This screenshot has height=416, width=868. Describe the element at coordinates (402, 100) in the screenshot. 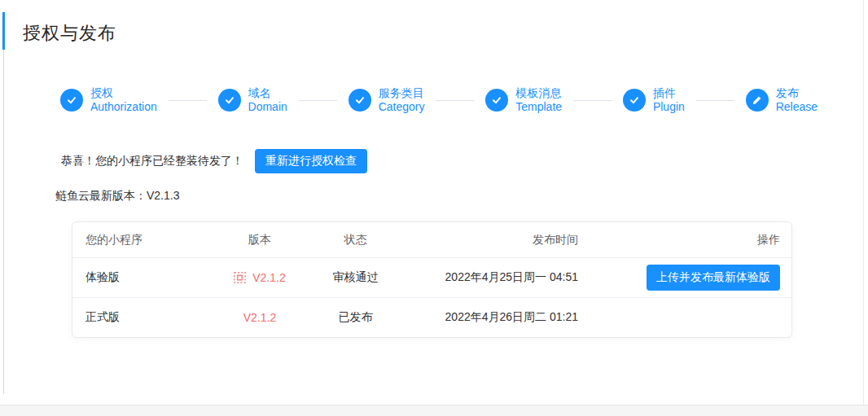

I see `step-label: 服务类目Category` at that location.